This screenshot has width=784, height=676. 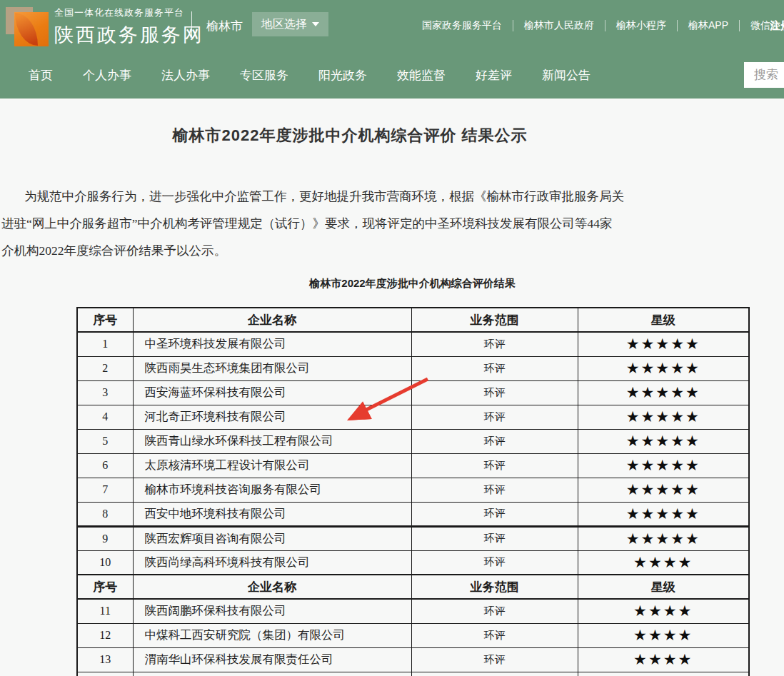 I want to click on row-index: 5, so click(x=105, y=441).